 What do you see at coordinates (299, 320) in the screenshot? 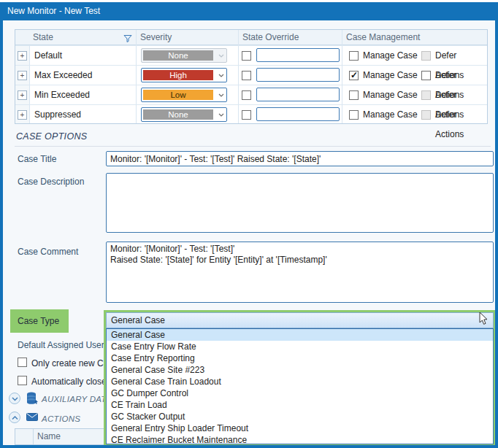
I see `case-type-combobox: General Case` at bounding box center [299, 320].